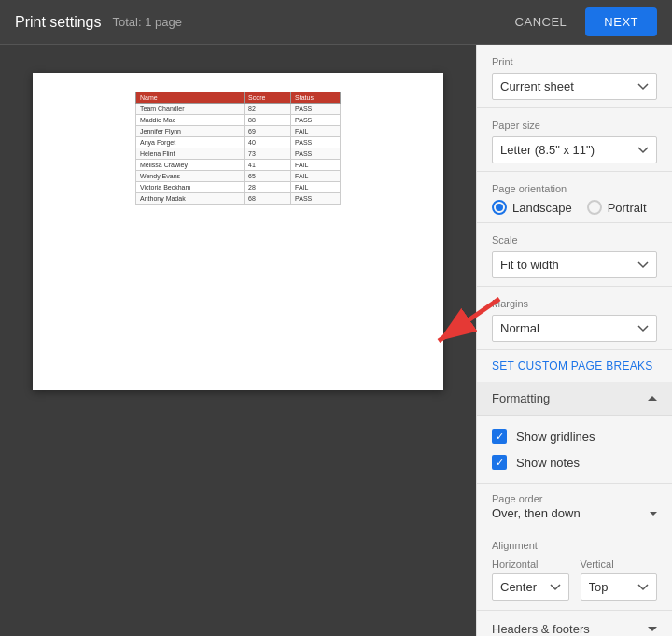 The height and width of the screenshot is (636, 672). I want to click on page-orientation-label: Page orientation, so click(575, 189).